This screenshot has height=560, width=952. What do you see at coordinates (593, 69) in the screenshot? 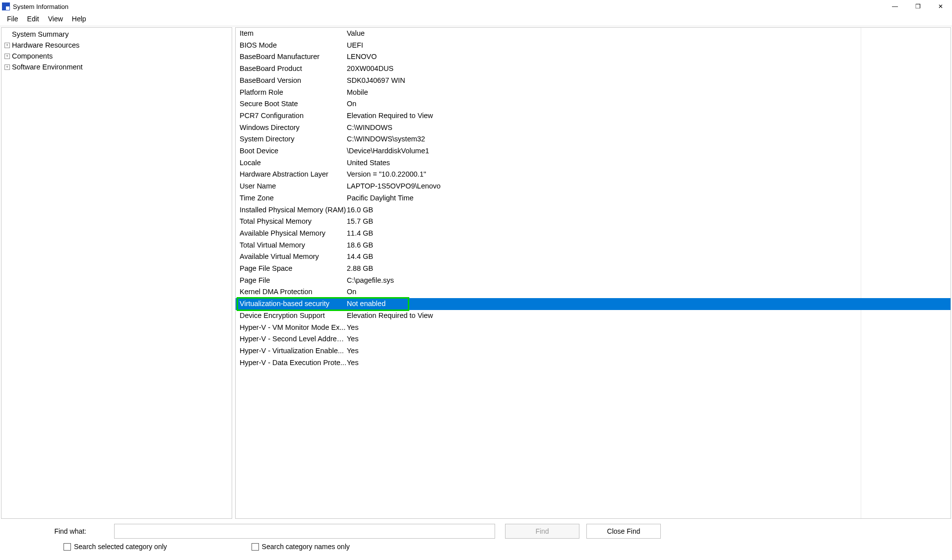
I see `details-row: BaseBoard Product20XW004DUS` at bounding box center [593, 69].